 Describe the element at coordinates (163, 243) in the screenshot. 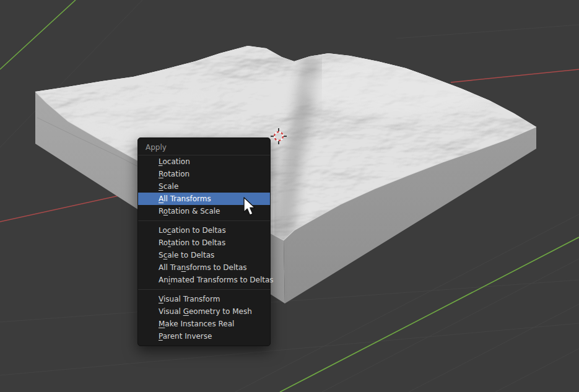

I see `menu-item-label: Ro` at that location.